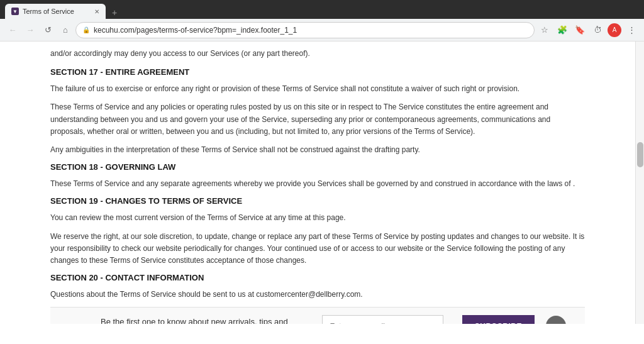 This screenshot has height=344, width=644. I want to click on footer-text: Be the first one to know about new arriv…, so click(202, 321).